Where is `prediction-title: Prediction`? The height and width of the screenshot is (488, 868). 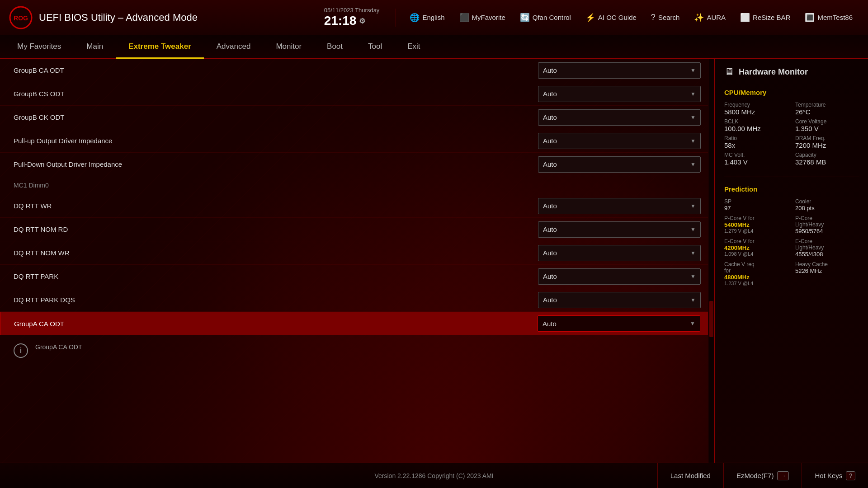 prediction-title: Prediction is located at coordinates (792, 189).